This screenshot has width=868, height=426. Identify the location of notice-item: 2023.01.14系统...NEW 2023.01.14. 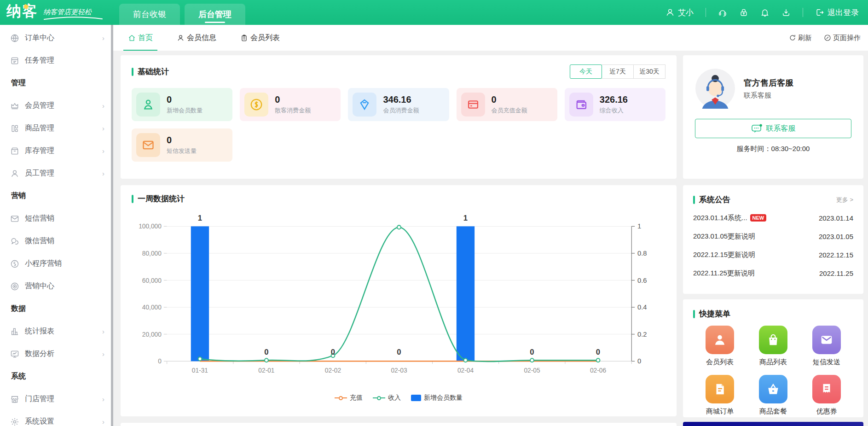
(773, 218).